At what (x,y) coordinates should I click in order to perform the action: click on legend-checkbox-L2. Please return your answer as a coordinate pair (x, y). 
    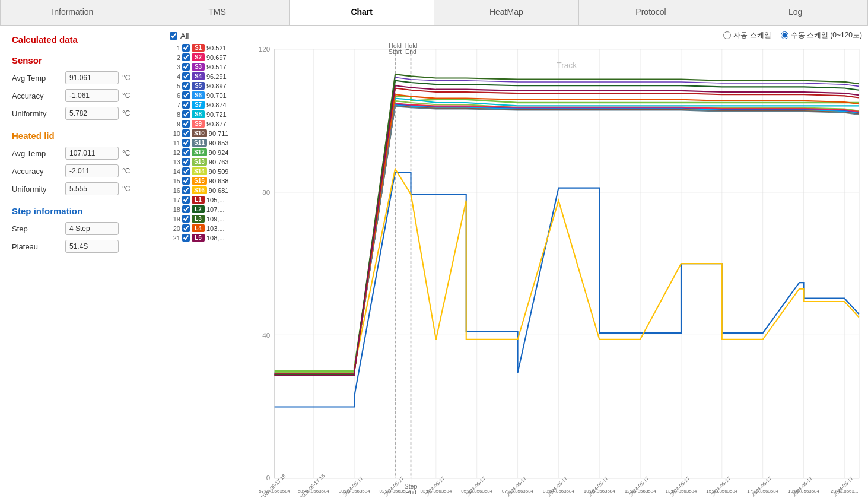
    Looking at the image, I should click on (186, 209).